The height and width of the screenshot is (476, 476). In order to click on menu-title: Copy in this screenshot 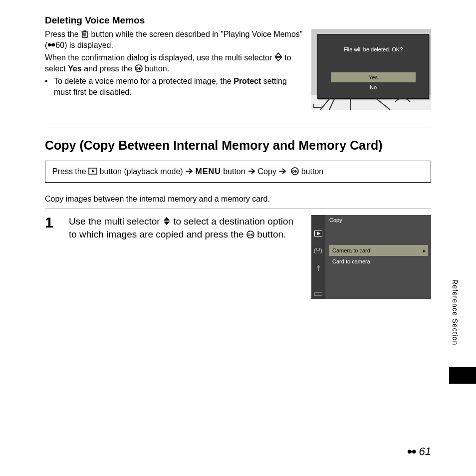, I will do `click(336, 220)`.